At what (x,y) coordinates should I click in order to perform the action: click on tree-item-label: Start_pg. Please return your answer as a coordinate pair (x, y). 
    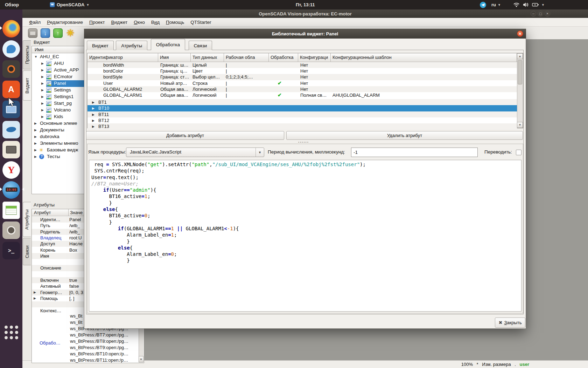
    Looking at the image, I should click on (63, 103).